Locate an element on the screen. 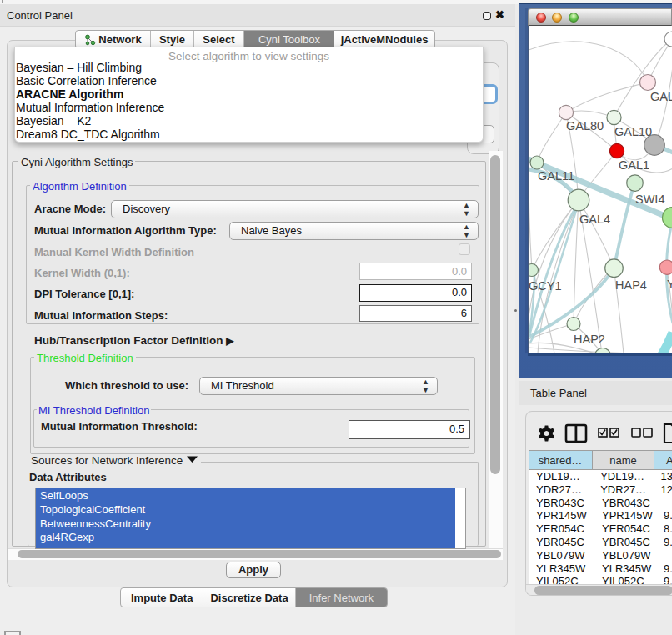  svg-text: GAL is located at coordinates (661, 97).